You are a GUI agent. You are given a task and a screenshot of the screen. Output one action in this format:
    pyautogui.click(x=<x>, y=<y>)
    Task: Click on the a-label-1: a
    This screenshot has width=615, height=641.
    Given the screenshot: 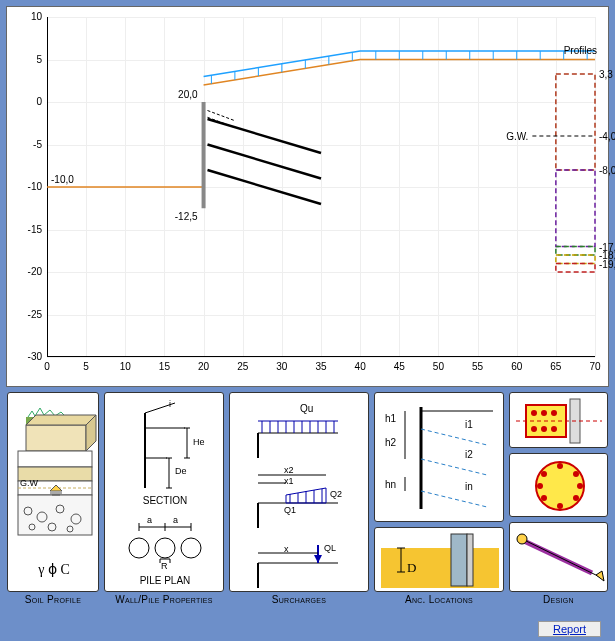 What is the action you would take?
    pyautogui.click(x=150, y=520)
    